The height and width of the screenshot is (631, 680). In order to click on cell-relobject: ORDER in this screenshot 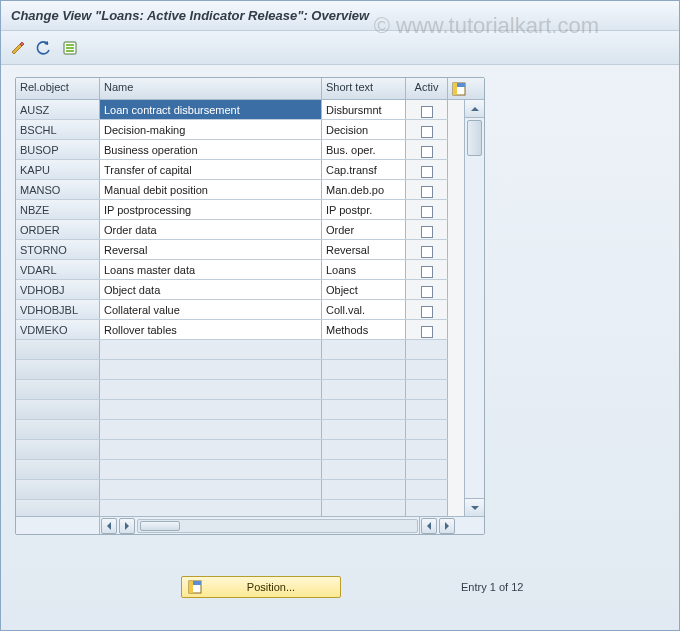, I will do `click(58, 230)`.